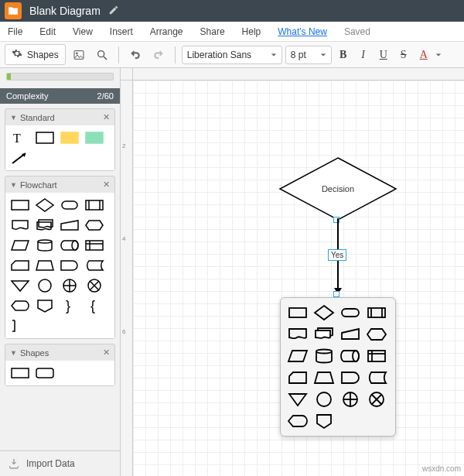 The width and height of the screenshot is (464, 476). Describe the element at coordinates (252, 32) in the screenshot. I see `menu-help: Help` at that location.